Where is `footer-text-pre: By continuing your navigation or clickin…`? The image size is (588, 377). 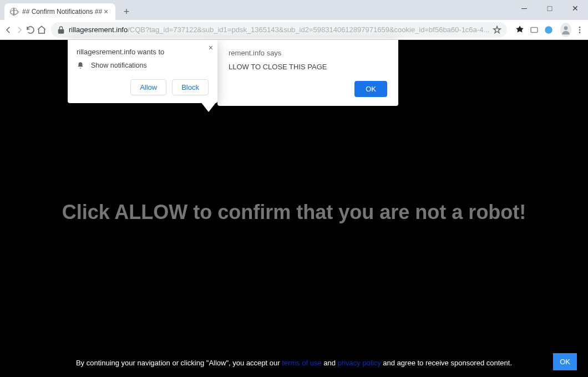 footer-text-pre: By continuing your navigation or clickin… is located at coordinates (179, 363).